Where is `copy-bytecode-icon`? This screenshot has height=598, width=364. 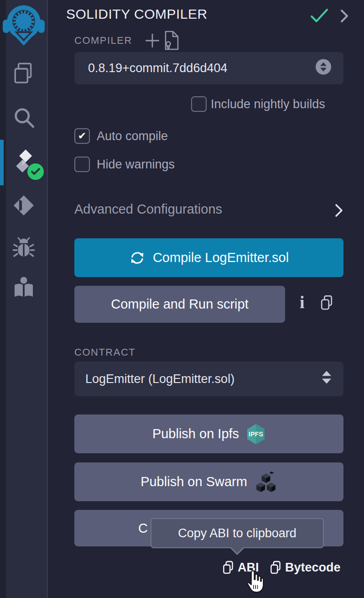 copy-bytecode-icon is located at coordinates (276, 569).